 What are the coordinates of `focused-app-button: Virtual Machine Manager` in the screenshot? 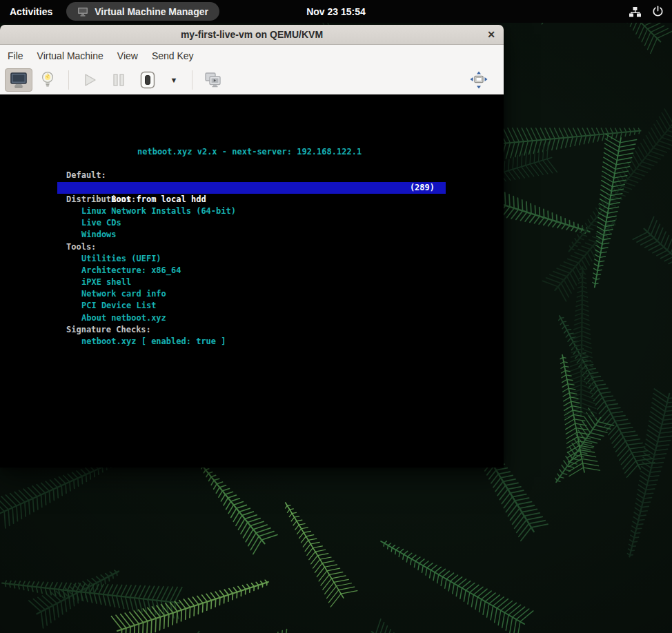 It's located at (143, 11).